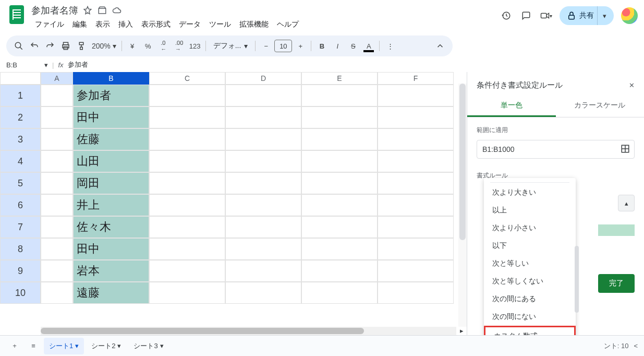  Describe the element at coordinates (530, 299) in the screenshot. I see `dd-item: 次の間にある` at that location.